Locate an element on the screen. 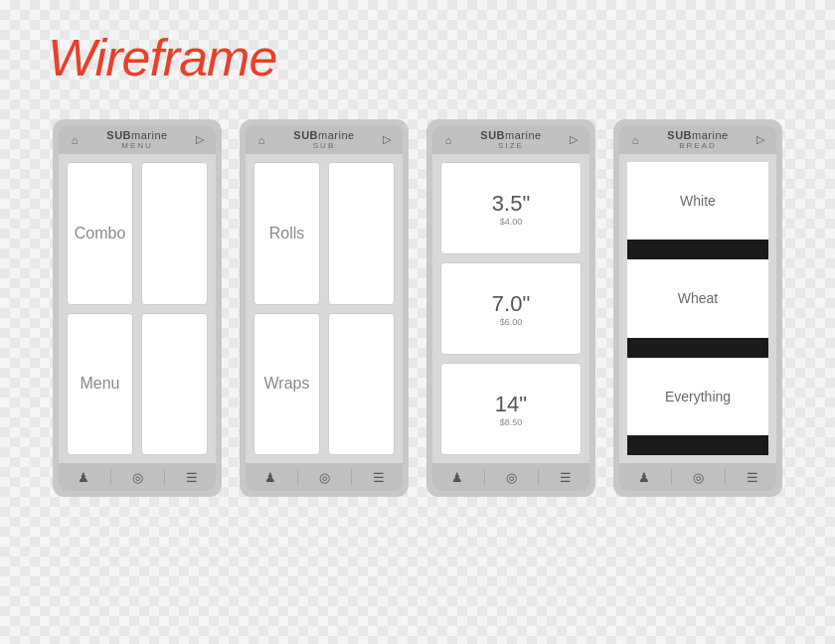 The width and height of the screenshot is (835, 644). person-icon-3: ♟ is located at coordinates (457, 477).